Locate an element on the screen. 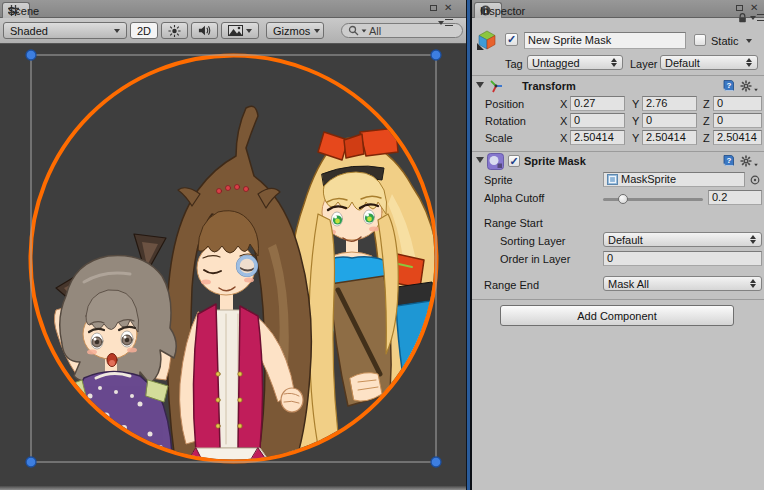 The image size is (764, 490). 2d-toggle-button: 2D is located at coordinates (144, 30).